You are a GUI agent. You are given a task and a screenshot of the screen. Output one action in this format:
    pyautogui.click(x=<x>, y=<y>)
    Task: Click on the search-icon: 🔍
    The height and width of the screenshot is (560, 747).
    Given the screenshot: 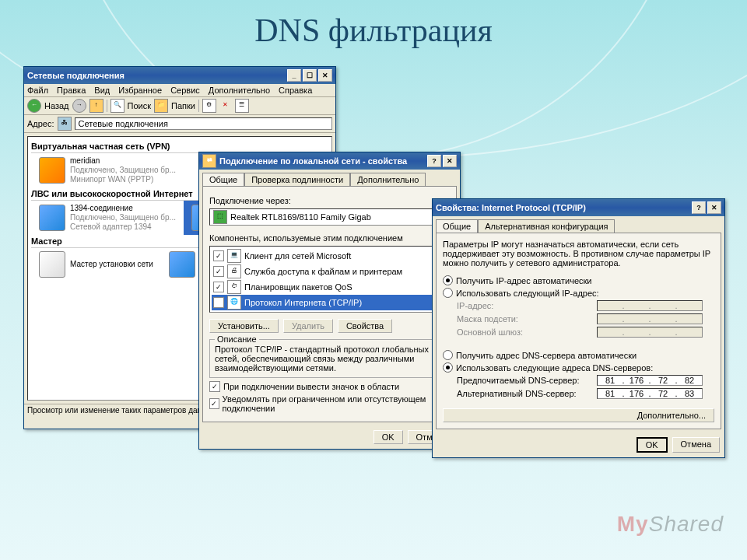 What is the action you would take?
    pyautogui.click(x=117, y=106)
    